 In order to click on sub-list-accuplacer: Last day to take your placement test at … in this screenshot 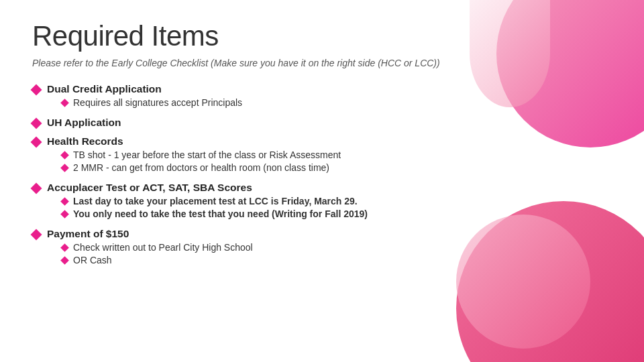, I will do `click(207, 208)`.